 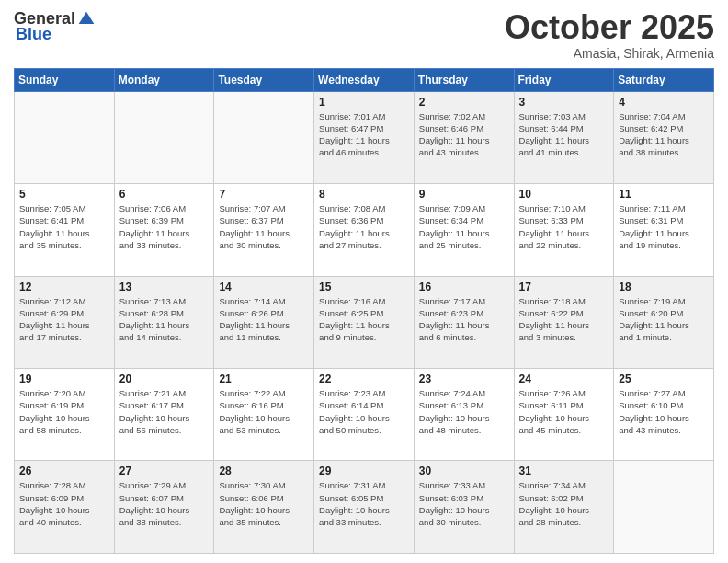 What do you see at coordinates (564, 230) in the screenshot?
I see `table-row: 10Sunrise: 7:10 AM Sunset: 6:33 PM Dayli…` at bounding box center [564, 230].